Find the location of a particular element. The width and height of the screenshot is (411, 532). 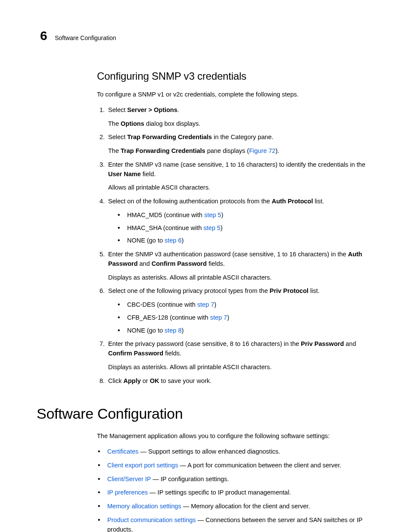

step-1: Select Server > Options. The Options dia… is located at coordinates (240, 117).